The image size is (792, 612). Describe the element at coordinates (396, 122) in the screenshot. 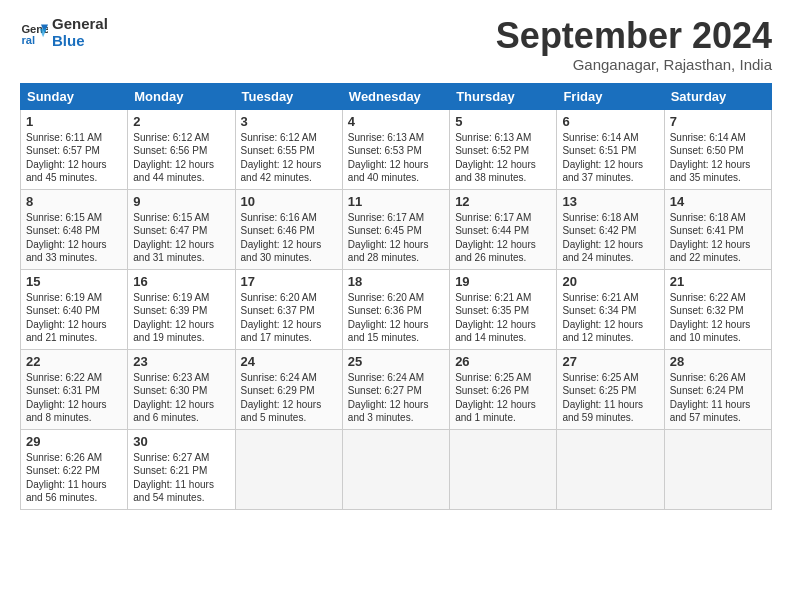

I see `day-number: 4` at that location.